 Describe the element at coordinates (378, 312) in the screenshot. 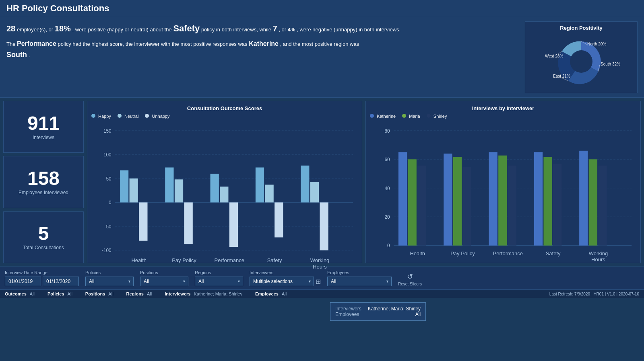

I see `tooltip-popup: Interviewers Katherine; Maria; Shirley E…` at that location.